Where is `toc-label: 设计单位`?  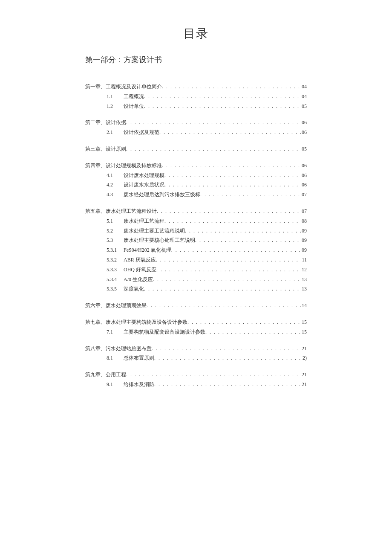
toc-label: 设计单位 is located at coordinates (134, 107).